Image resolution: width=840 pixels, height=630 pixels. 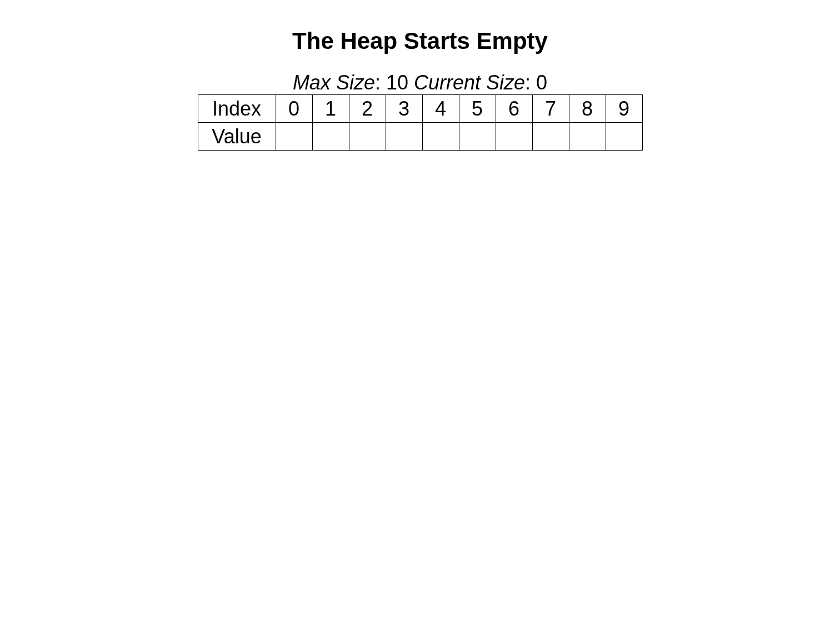 I want to click on index-cell: 8, so click(x=587, y=109).